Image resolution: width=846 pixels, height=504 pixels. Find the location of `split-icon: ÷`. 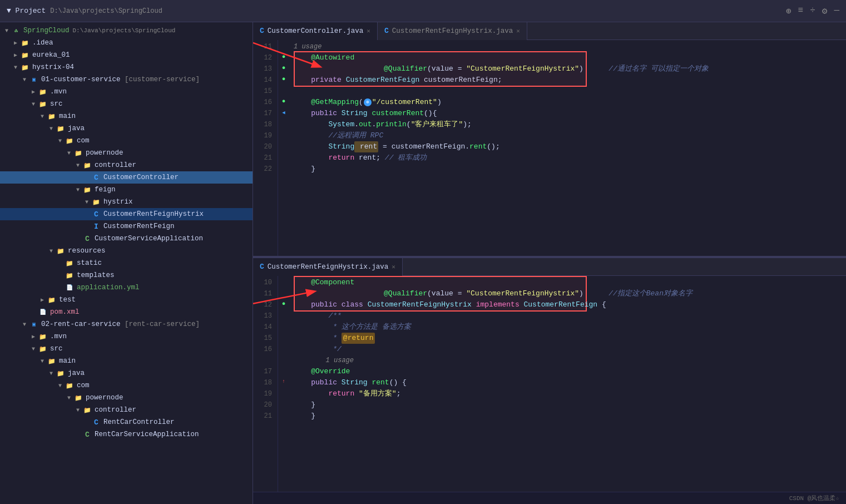

split-icon: ÷ is located at coordinates (813, 11).